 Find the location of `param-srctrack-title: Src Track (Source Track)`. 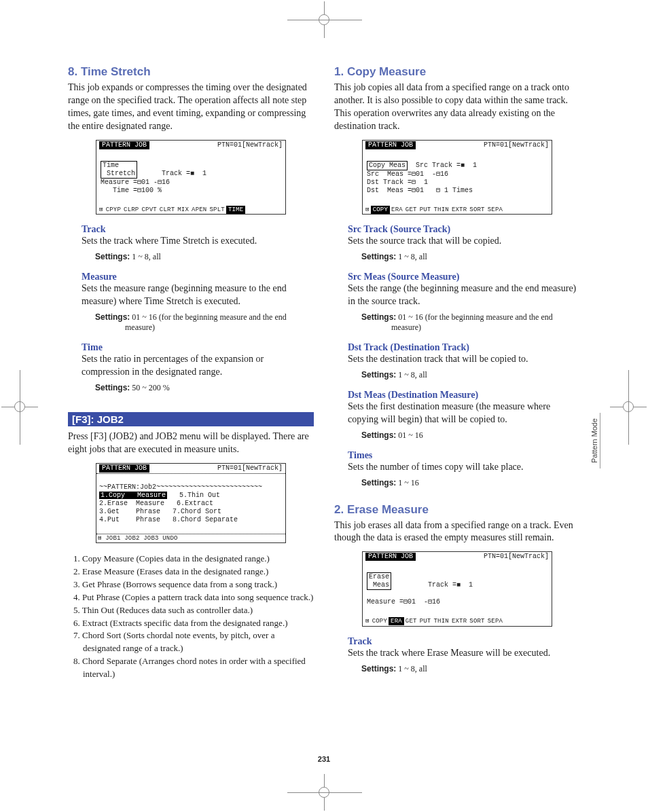

param-srctrack-title: Src Track (Source Track) is located at coordinates (464, 229).